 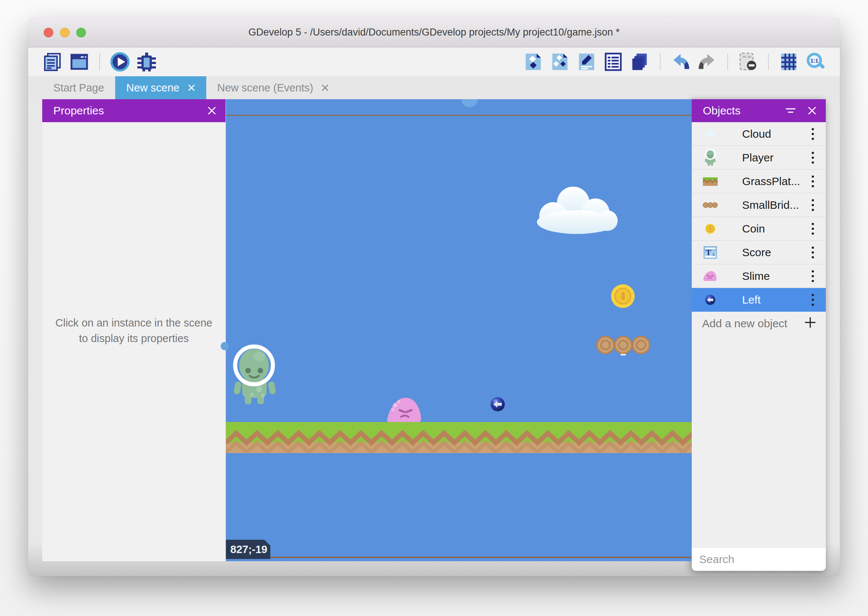 I want to click on small-bridge-icon, so click(x=710, y=205).